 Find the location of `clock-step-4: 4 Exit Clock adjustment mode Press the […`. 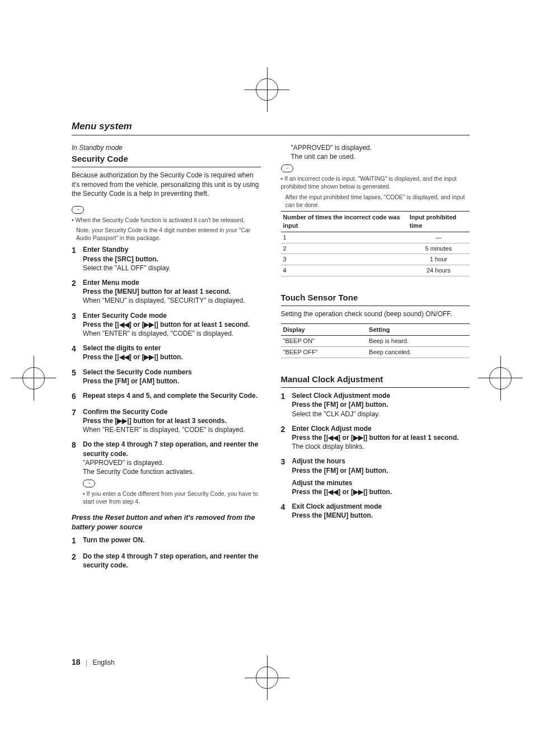

clock-step-4: 4 Exit Clock adjustment mode Press the [… is located at coordinates (376, 511).